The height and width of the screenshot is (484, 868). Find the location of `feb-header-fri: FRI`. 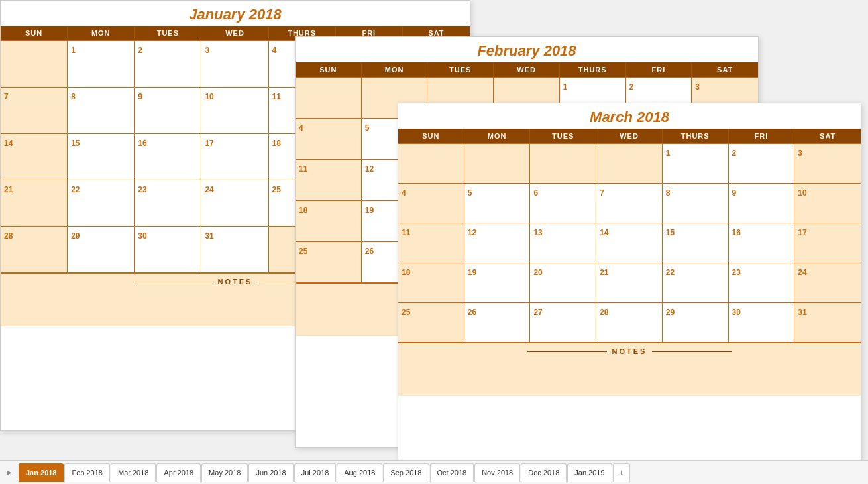

feb-header-fri: FRI is located at coordinates (659, 70).